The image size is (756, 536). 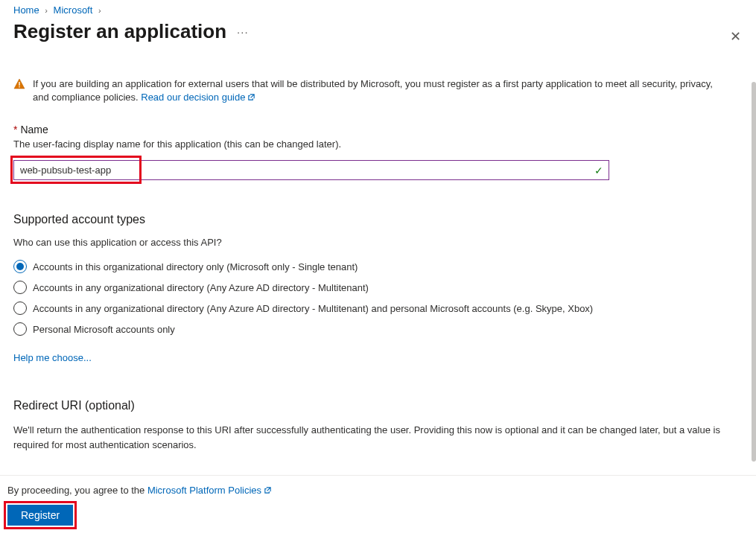 What do you see at coordinates (27, 10) in the screenshot?
I see `breadcrumb-home: Home` at bounding box center [27, 10].